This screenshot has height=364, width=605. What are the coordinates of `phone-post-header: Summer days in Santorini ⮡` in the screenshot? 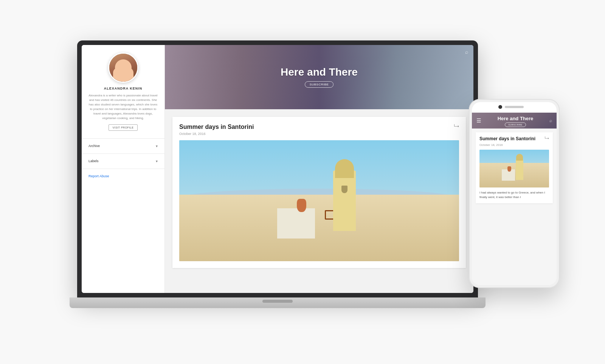 It's located at (514, 139).